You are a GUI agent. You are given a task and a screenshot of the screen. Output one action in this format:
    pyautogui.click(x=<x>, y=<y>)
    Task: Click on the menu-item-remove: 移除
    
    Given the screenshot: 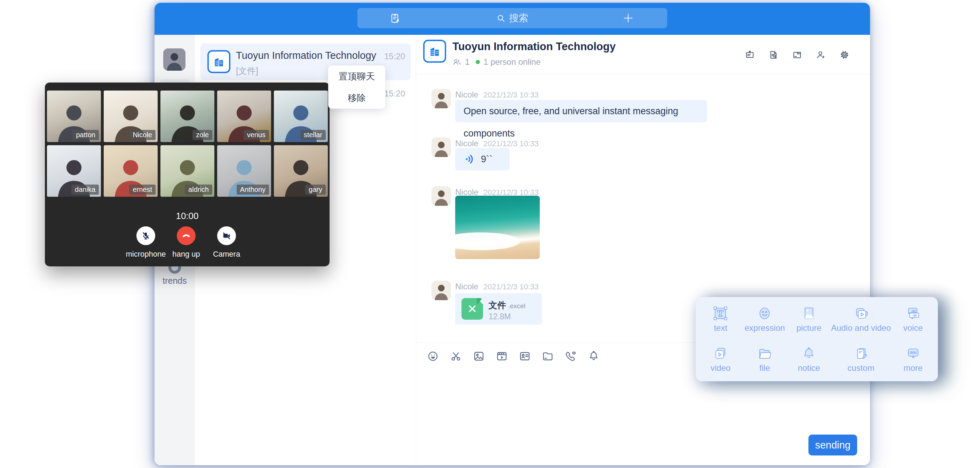 What is the action you would take?
    pyautogui.click(x=357, y=98)
    